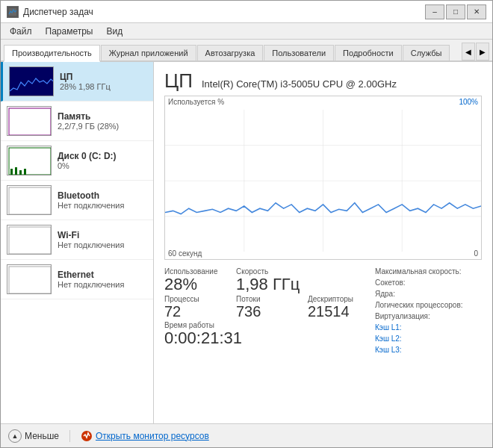 The height and width of the screenshot is (448, 493). I want to click on wifi-name: Wi-Fi, so click(102, 235).